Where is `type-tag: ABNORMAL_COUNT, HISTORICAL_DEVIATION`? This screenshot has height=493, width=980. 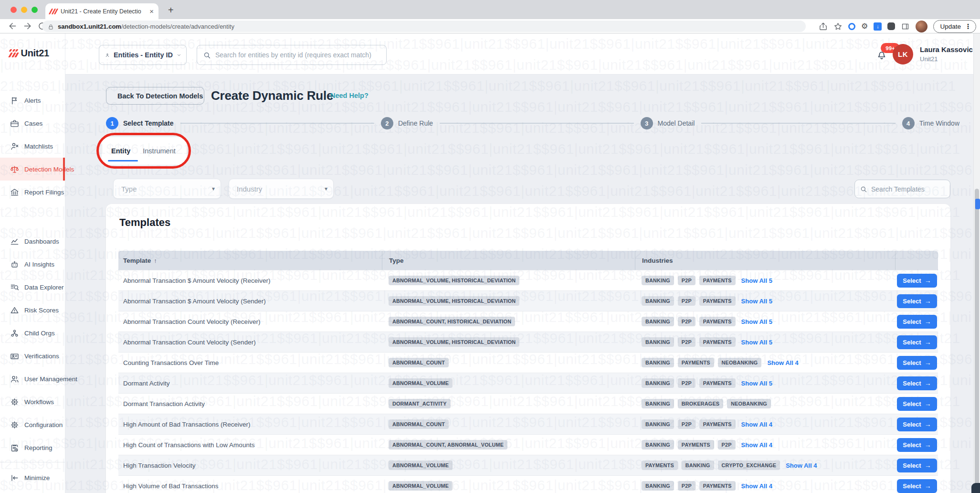 type-tag: ABNORMAL_COUNT, HISTORICAL_DEVIATION is located at coordinates (452, 322).